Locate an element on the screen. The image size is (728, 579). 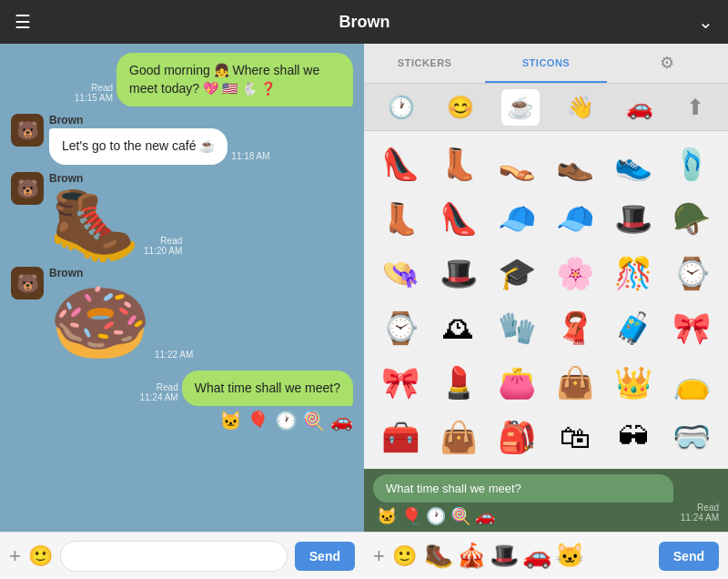
message-bubble: Good morning 👧 Where shall we meet today… is located at coordinates (235, 80).